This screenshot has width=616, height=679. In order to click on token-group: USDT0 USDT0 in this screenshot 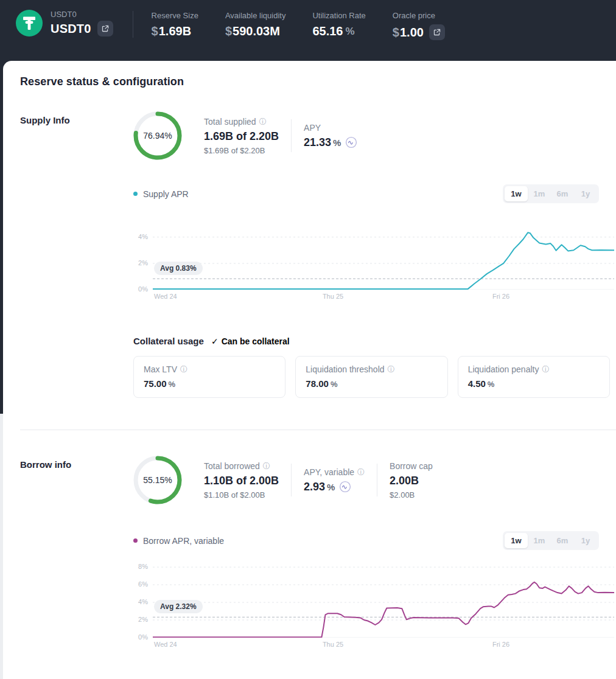, I will do `click(65, 23)`.